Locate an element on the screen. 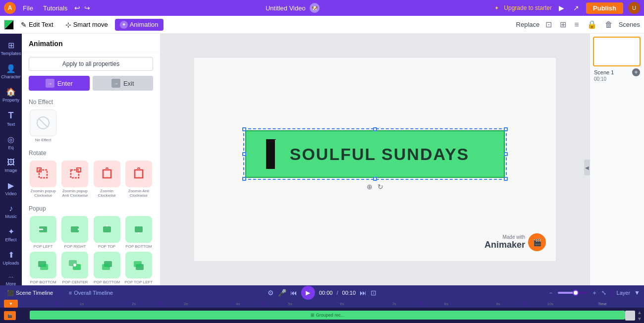 The image size is (644, 323). edit-text-tab: ✎ Edit Text is located at coordinates (37, 25).